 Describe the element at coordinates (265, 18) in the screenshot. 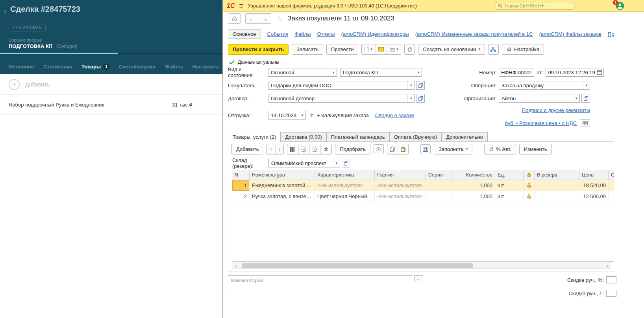

I see `forward-button: →` at that location.